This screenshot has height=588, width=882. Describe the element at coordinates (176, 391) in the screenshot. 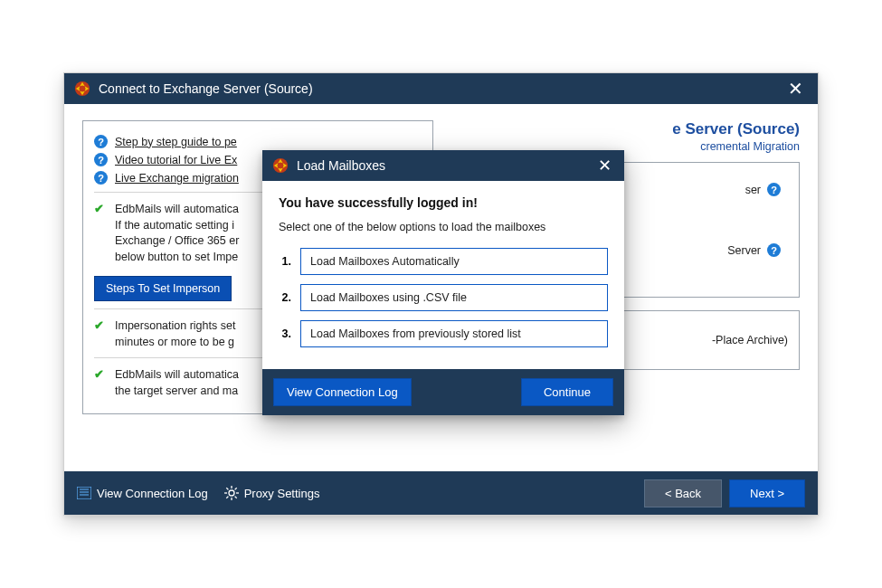

I see `info-line: the target server and ma` at that location.